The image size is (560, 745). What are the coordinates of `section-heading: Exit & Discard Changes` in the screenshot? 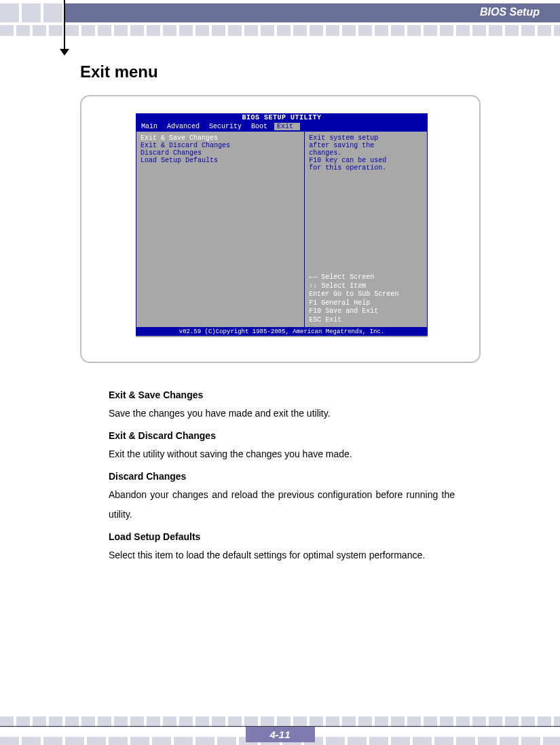 It's located at (282, 436).